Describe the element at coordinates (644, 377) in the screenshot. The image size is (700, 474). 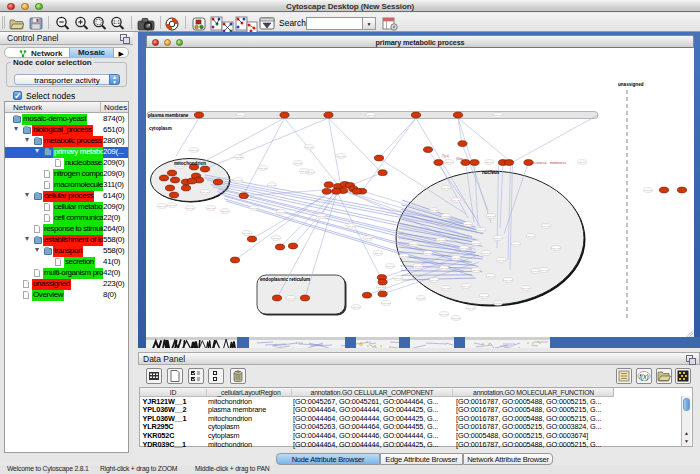
I see `svg-text: f(x)` at that location.